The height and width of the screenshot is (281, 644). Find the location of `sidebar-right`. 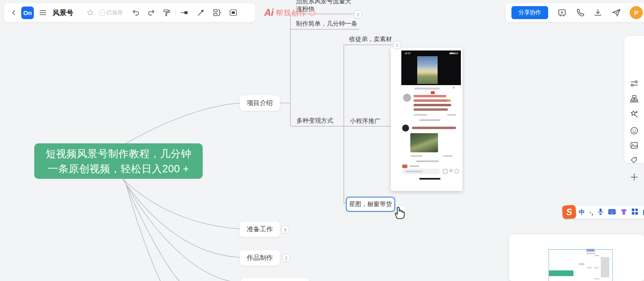

sidebar-right is located at coordinates (634, 99).